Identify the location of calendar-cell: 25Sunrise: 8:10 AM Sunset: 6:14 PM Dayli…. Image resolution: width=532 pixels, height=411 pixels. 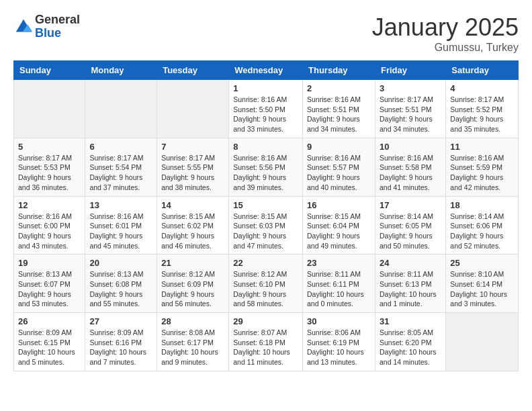
(482, 283).